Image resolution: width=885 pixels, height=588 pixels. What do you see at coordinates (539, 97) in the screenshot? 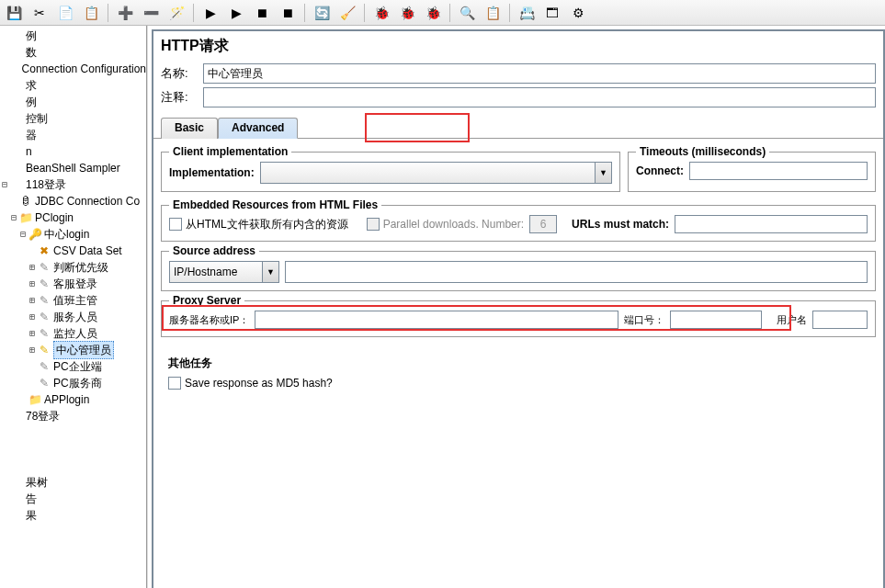
I see `comment-input` at bounding box center [539, 97].